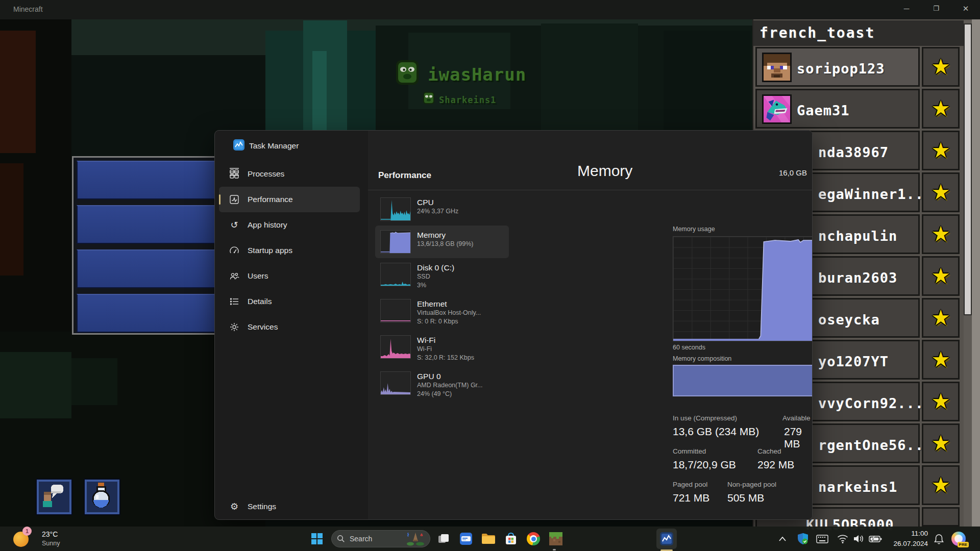 The image size is (980, 551). I want to click on copilot-button: PRE, so click(959, 539).